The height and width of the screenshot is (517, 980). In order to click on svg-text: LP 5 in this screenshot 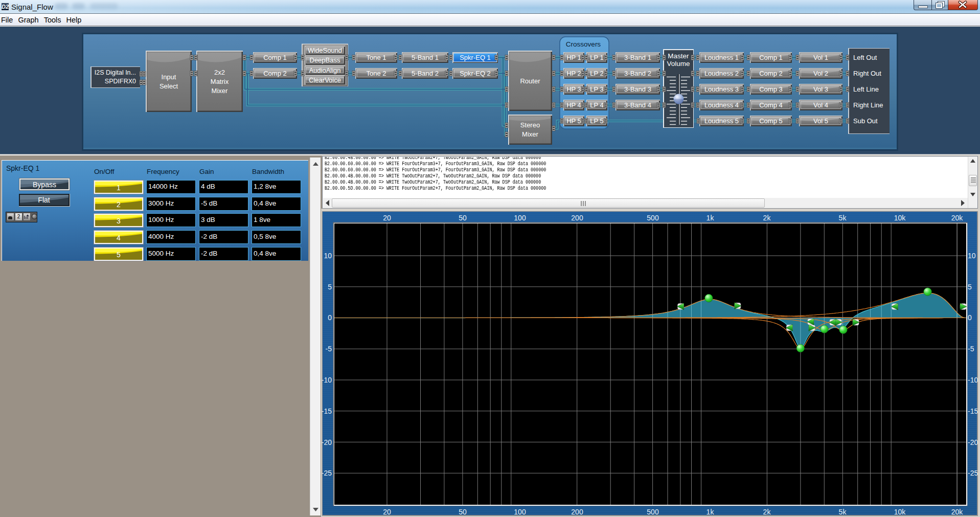, I will do `click(597, 121)`.